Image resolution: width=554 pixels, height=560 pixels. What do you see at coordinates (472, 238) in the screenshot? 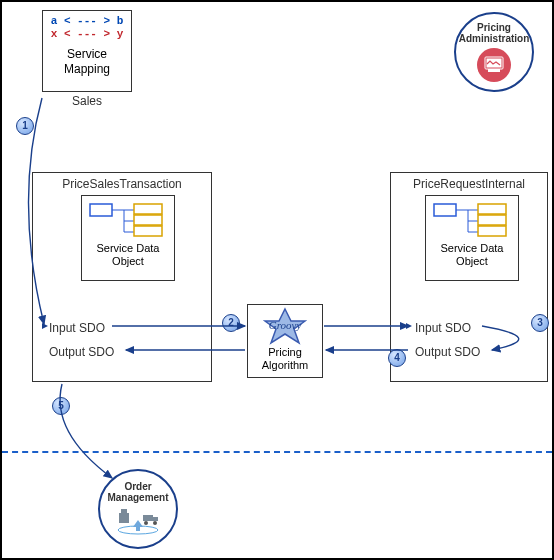
I see `pri-sdo-box: Service Data Object` at bounding box center [472, 238].